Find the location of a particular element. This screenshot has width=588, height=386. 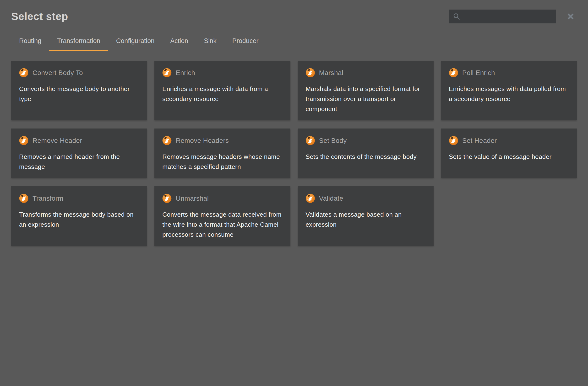

step-description: Removes message headers whose name match… is located at coordinates (222, 162).